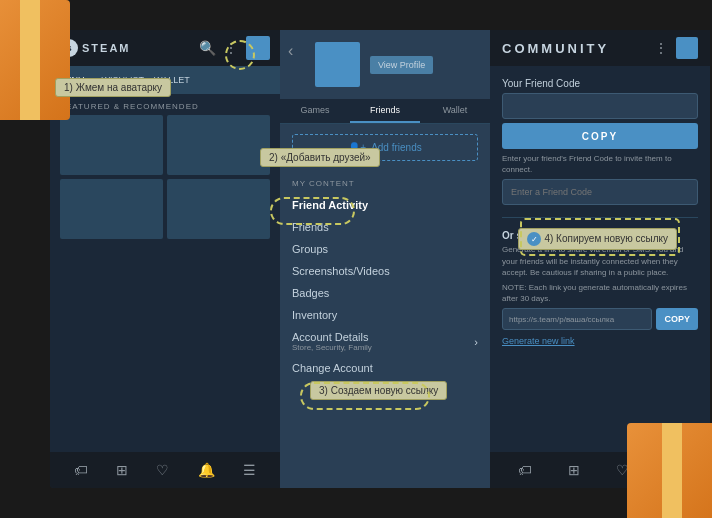  Describe the element at coordinates (258, 48) in the screenshot. I see `user-avatar-small` at that location.